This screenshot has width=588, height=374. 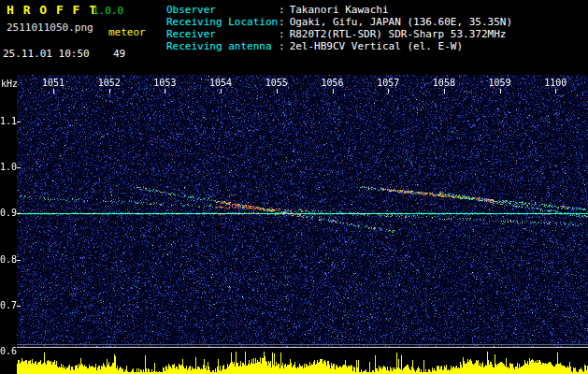 What do you see at coordinates (50, 28) in the screenshot?
I see `output-filename: 2511011050.png` at bounding box center [50, 28].